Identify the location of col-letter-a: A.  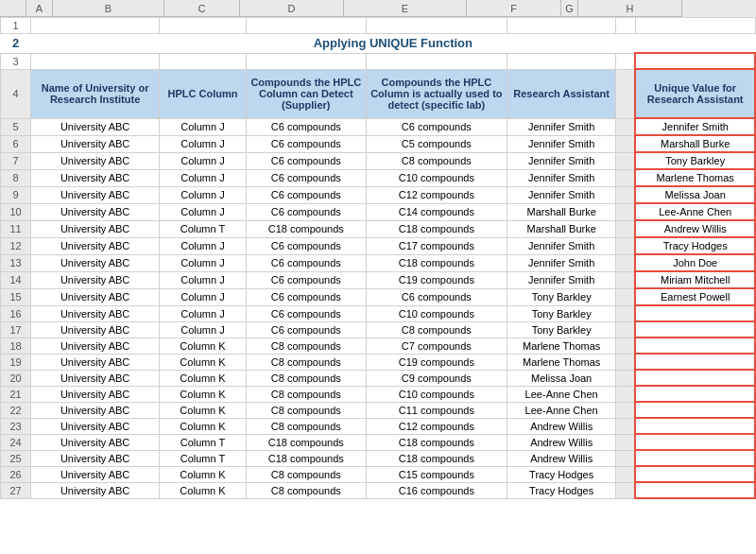
(40, 9).